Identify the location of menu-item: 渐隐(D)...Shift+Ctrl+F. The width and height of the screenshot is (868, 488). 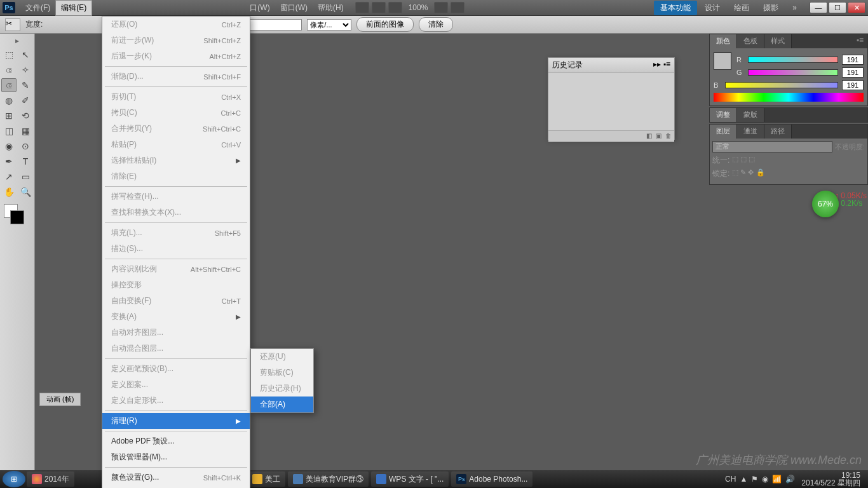
(176, 76).